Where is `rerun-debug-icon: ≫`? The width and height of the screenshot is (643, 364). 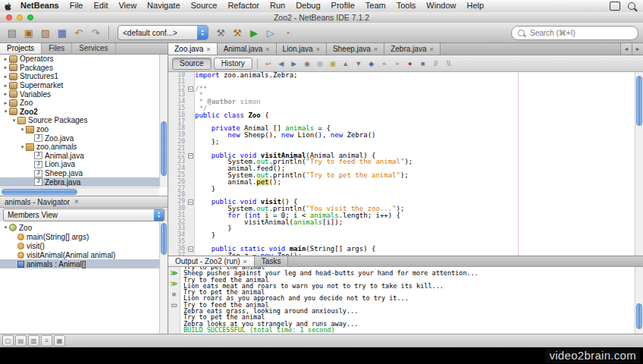 rerun-debug-icon: ≫ is located at coordinates (174, 284).